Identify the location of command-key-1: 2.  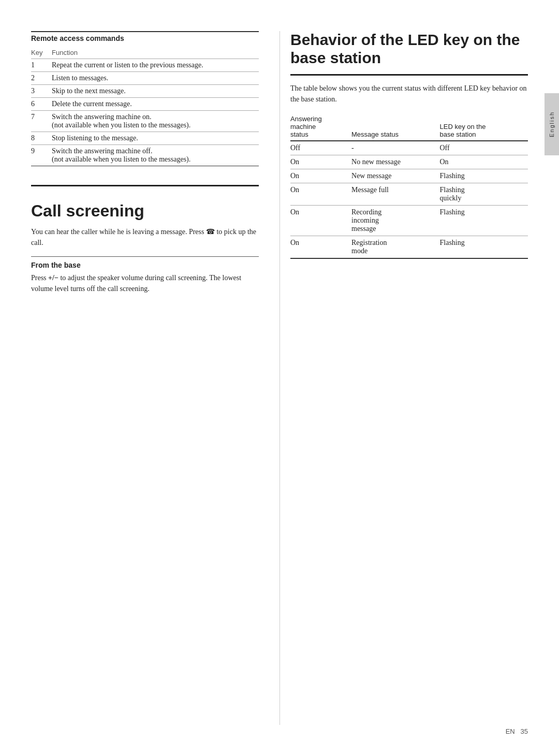
(41, 79).